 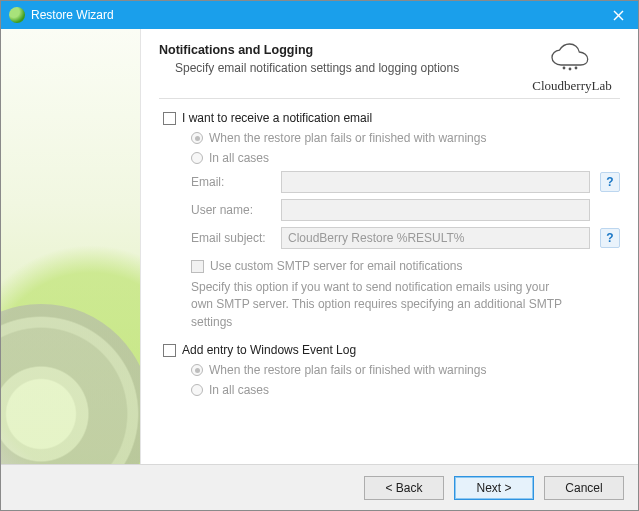 I want to click on footer: < Back Next > Cancel, so click(x=320, y=487).